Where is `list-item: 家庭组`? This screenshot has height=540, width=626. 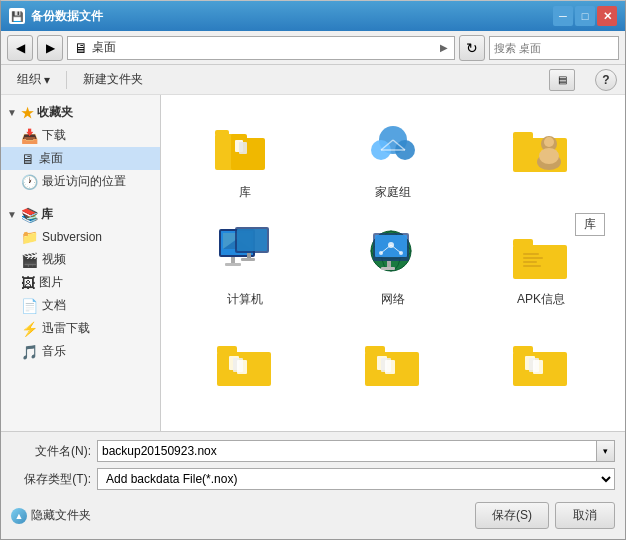 list-item: 家庭组 is located at coordinates (393, 158).